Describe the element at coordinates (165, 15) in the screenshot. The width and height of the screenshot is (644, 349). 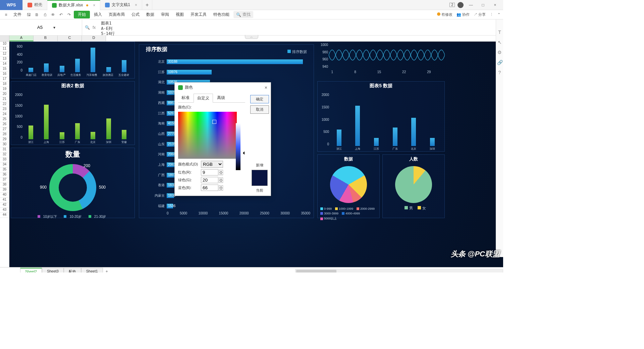
I see `menu-review: 审阅` at that location.